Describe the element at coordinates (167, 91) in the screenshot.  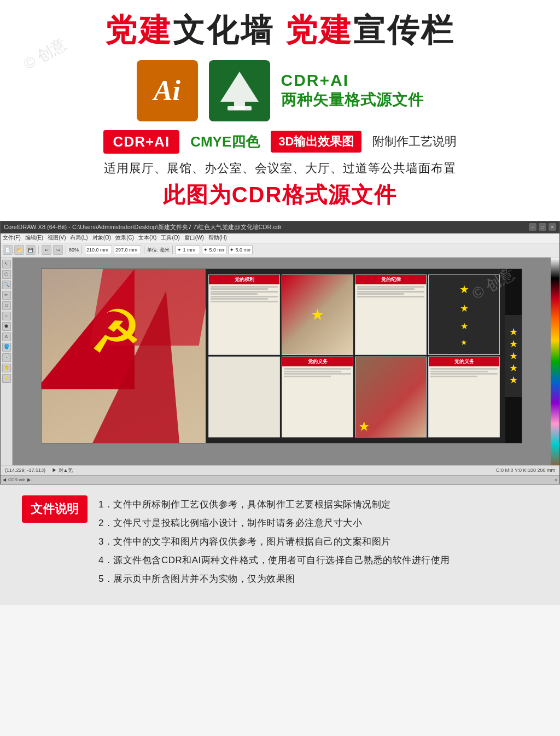
I see `ai-icon-label: Ai` at that location.